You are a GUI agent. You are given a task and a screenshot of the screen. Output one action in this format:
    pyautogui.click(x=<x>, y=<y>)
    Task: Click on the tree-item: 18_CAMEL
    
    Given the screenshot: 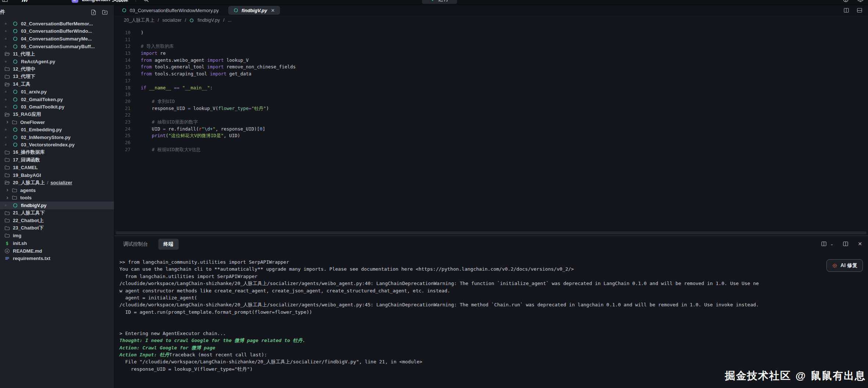 What is the action you would take?
    pyautogui.click(x=57, y=168)
    